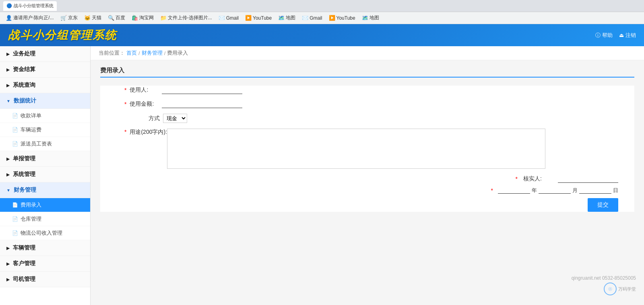 The height and width of the screenshot is (305, 644). What do you see at coordinates (229, 18) in the screenshot?
I see `bookmark-gmail1: ✉️ Gmail` at bounding box center [229, 18].